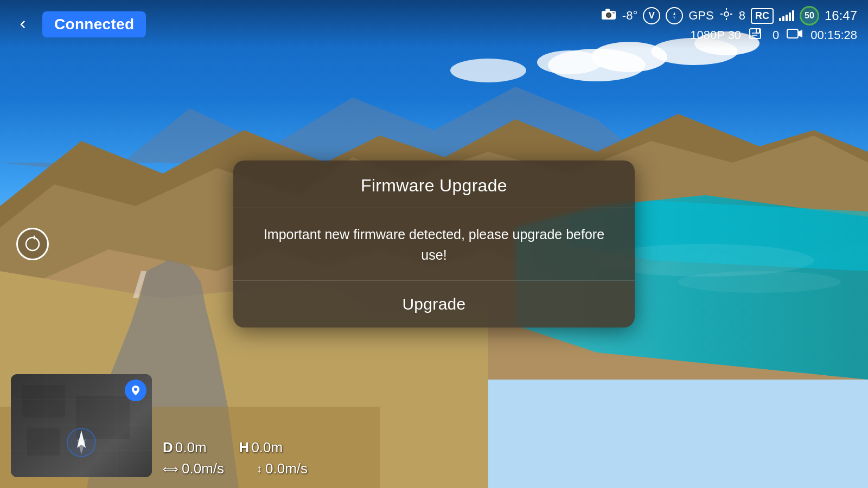 This screenshot has width=868, height=488. I want to click on dialog-title-section: Firmware Upgrade, so click(434, 184).